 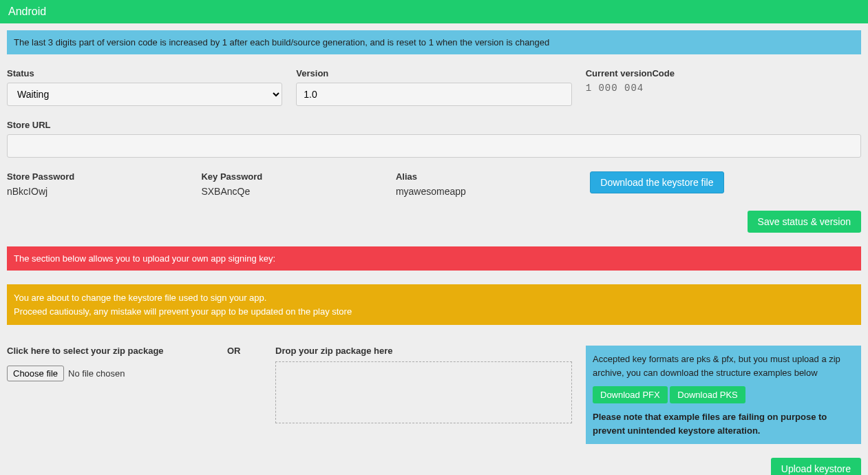 I want to click on store-url-label: Store URL, so click(x=434, y=125).